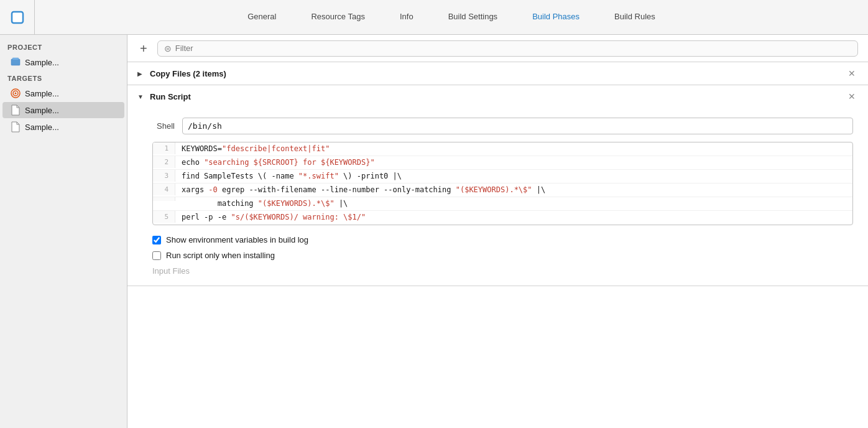  Describe the element at coordinates (473, 17) in the screenshot. I see `tab-build-settings: Build Settings` at that location.